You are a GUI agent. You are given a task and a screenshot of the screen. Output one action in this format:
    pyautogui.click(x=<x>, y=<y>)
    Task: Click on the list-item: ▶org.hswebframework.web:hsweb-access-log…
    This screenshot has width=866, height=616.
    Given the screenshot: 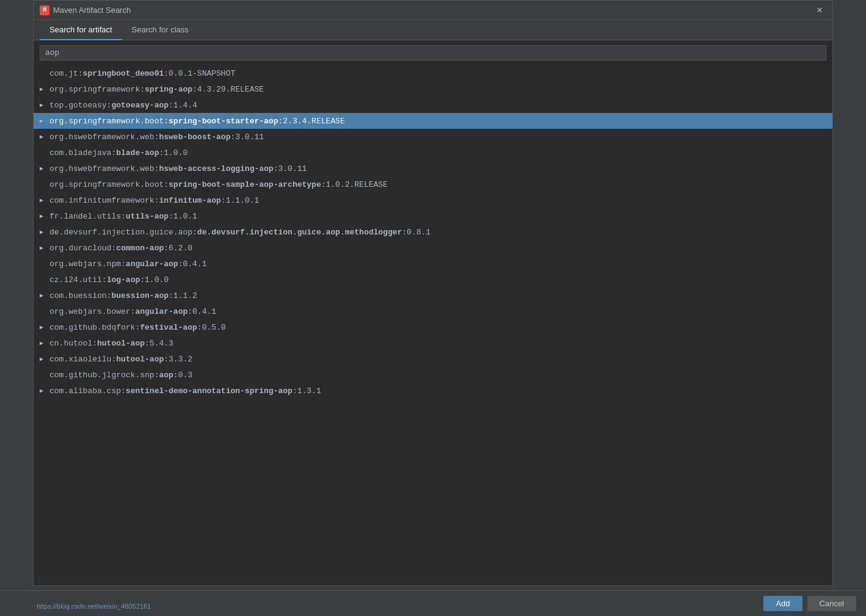 What is the action you would take?
    pyautogui.click(x=433, y=168)
    